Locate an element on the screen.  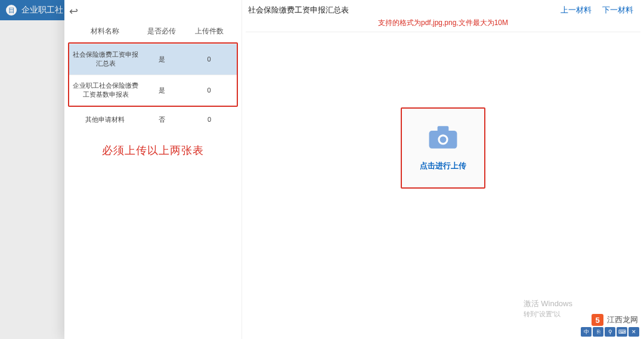
material-table-header: 材料名称 是否必传 上传件数 is located at coordinates (153, 31).